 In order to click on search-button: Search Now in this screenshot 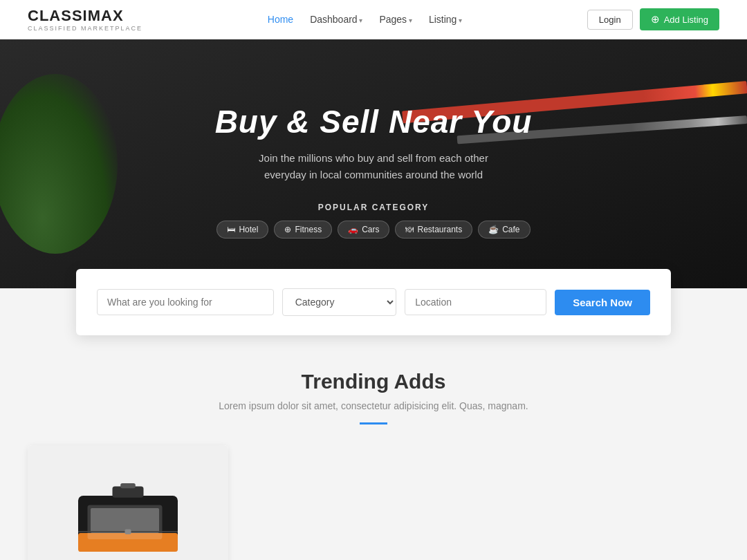, I will do `click(602, 303)`.